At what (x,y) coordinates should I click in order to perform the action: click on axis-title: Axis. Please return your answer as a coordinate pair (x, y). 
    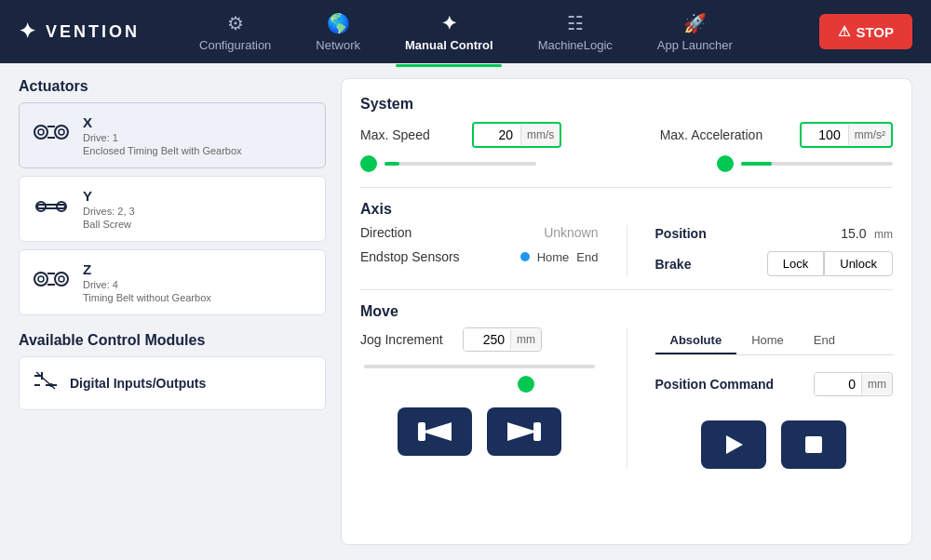
    Looking at the image, I should click on (627, 209).